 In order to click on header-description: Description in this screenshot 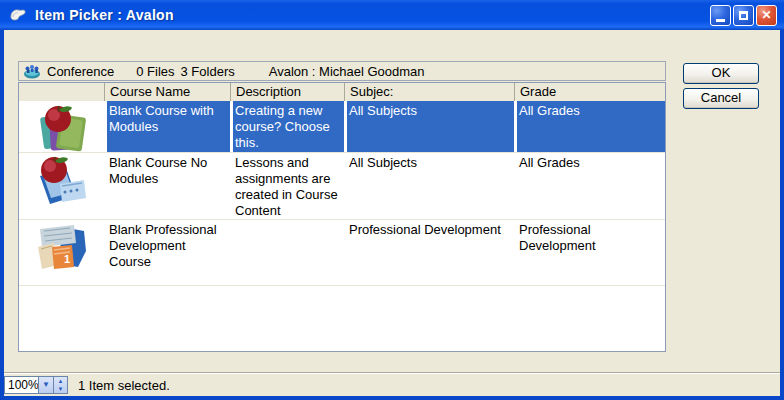, I will do `click(287, 92)`.